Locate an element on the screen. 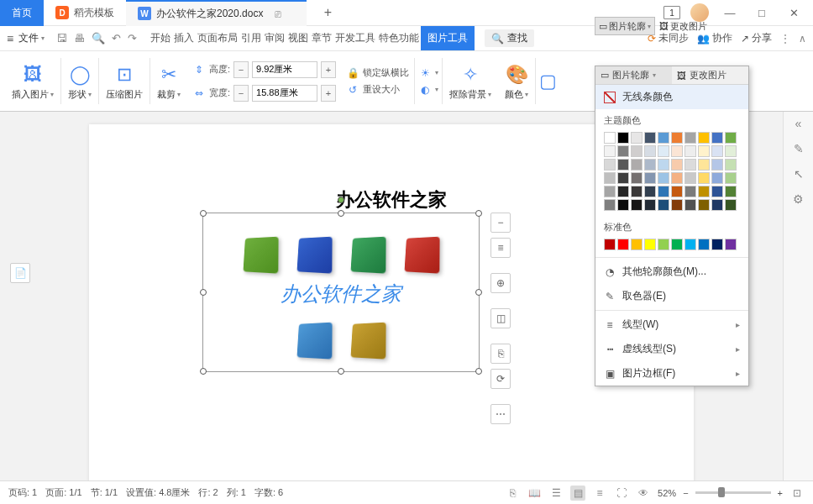 This screenshot has width=813, height=504. sidebar-expand-icon: « is located at coordinates (799, 123).